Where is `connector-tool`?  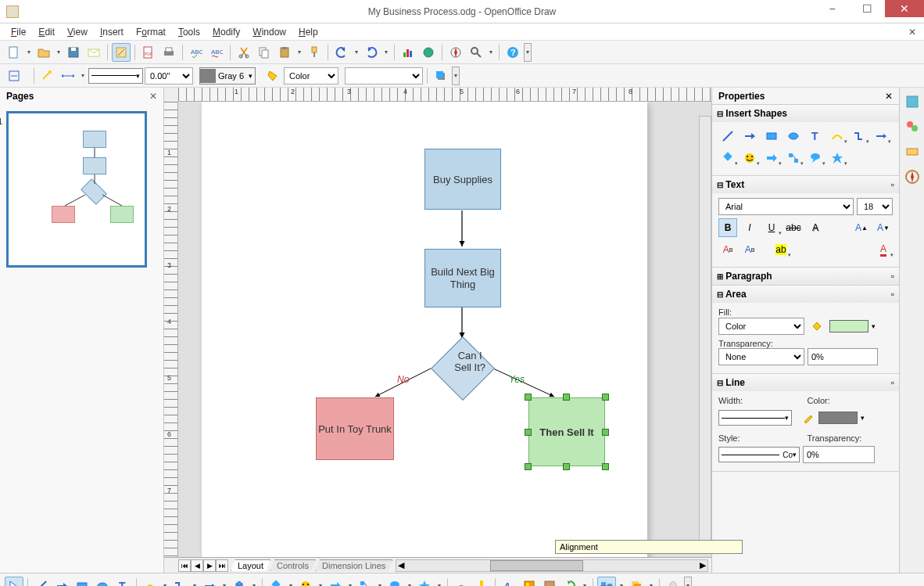 connector-tool is located at coordinates (180, 582).